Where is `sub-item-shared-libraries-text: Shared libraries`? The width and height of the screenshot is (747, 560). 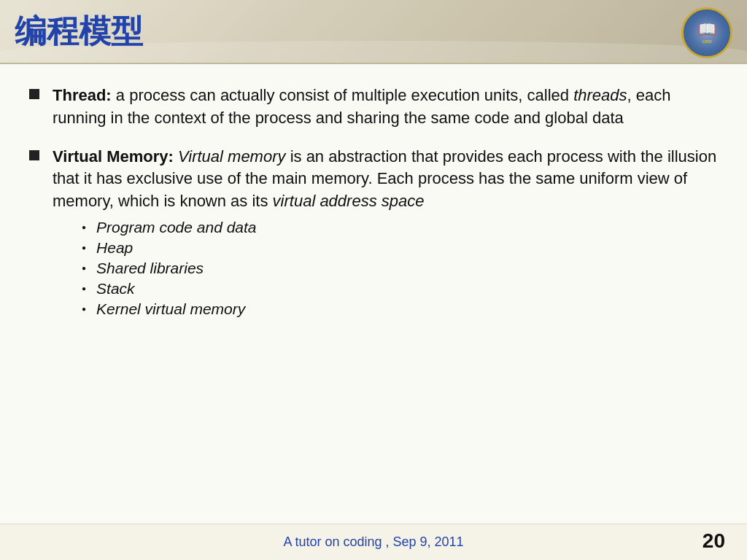 sub-item-shared-libraries-text: Shared libraries is located at coordinates (150, 268).